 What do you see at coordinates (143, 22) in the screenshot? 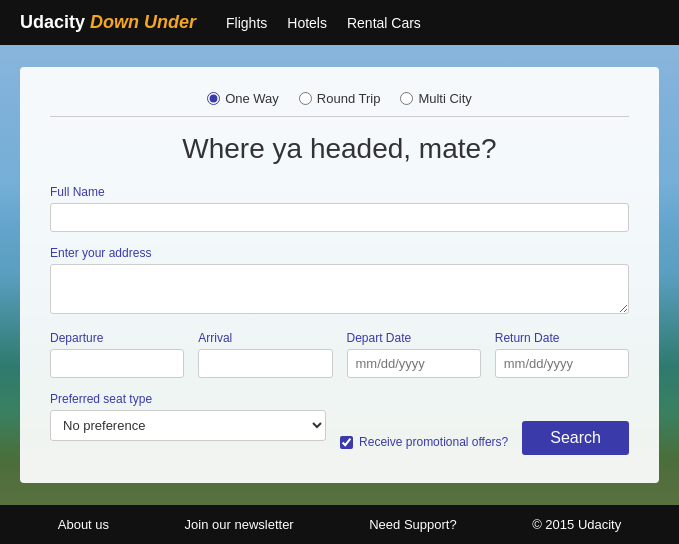
I see `logo-italic: Down Under` at bounding box center [143, 22].